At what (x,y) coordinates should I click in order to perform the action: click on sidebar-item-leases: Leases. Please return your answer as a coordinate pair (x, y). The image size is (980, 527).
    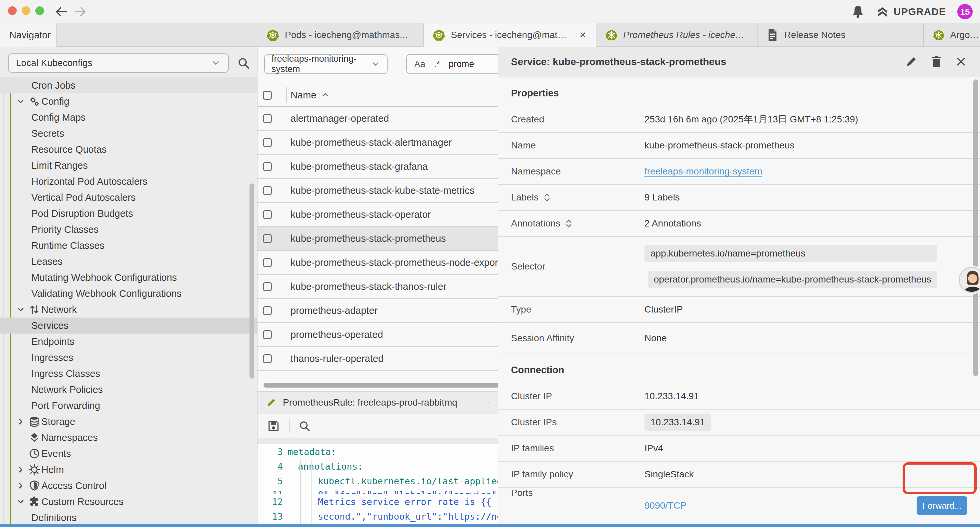
    Looking at the image, I should click on (129, 261).